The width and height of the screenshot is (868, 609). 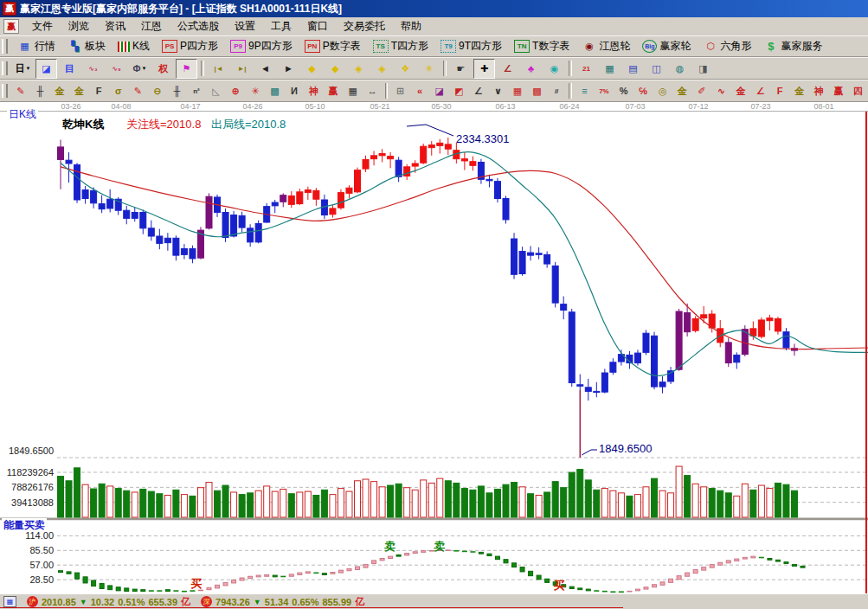 I want to click on fibonacci-lines-button: F, so click(x=99, y=92).